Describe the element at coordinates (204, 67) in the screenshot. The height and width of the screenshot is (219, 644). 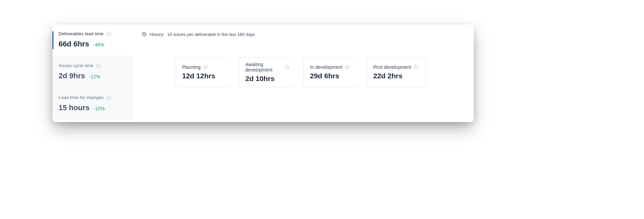
I see `stage-label-row: Planning` at that location.